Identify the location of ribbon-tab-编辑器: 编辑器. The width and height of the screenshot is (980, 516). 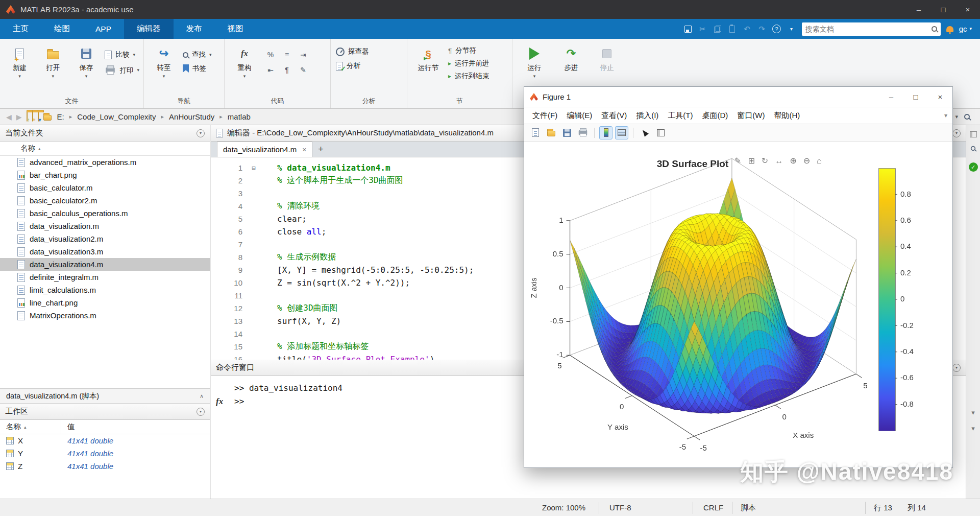
(149, 29).